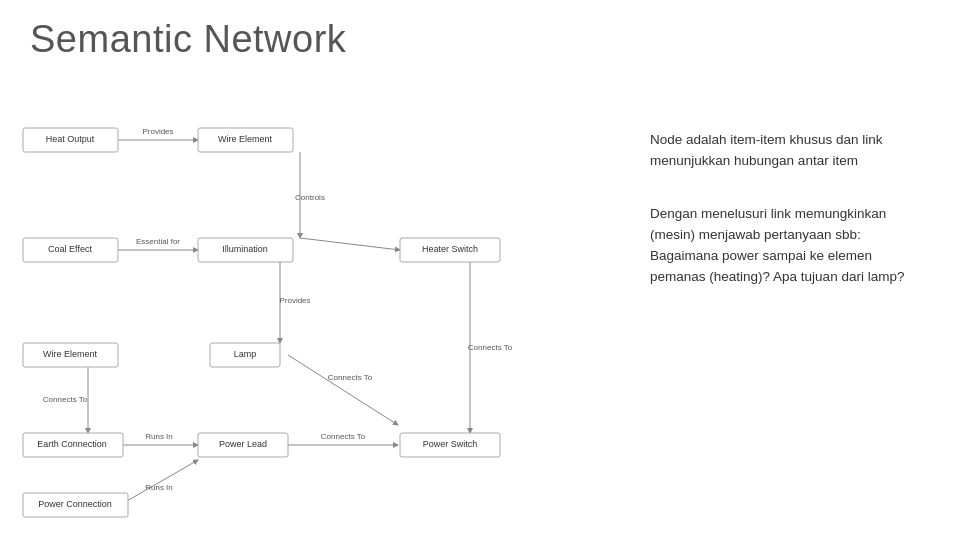 Image resolution: width=960 pixels, height=540 pixels. What do you see at coordinates (790, 151) in the screenshot?
I see `info-text-1: Node adalah item-item khusus dan link me…` at bounding box center [790, 151].